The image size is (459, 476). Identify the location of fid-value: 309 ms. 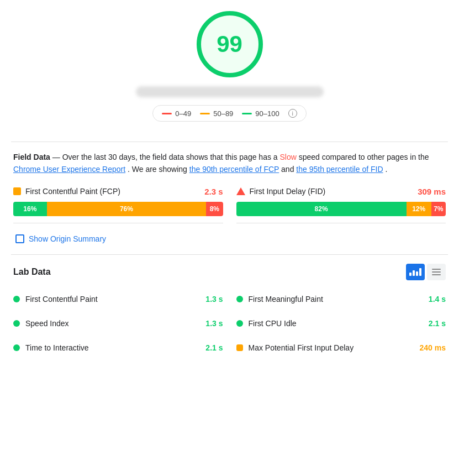
(432, 191).